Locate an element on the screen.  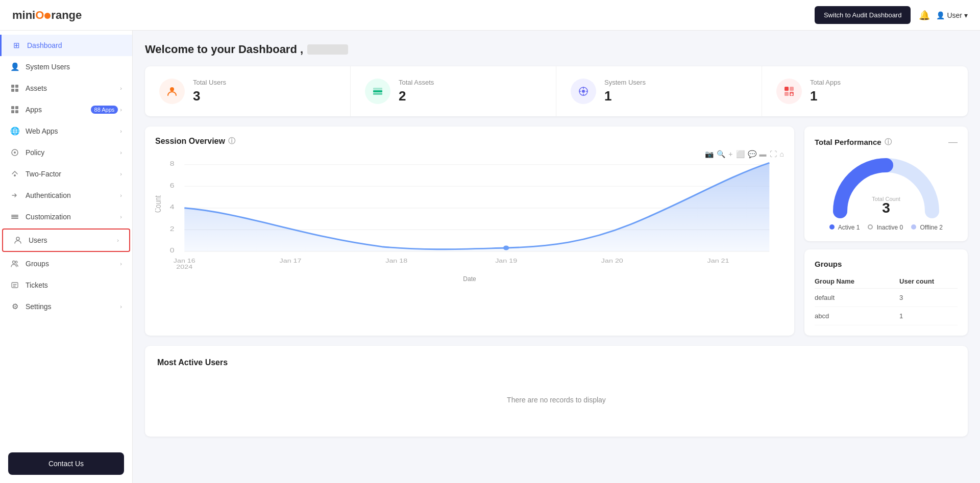
groups-table: Group Name User count default 3 abcd is located at coordinates (886, 300).